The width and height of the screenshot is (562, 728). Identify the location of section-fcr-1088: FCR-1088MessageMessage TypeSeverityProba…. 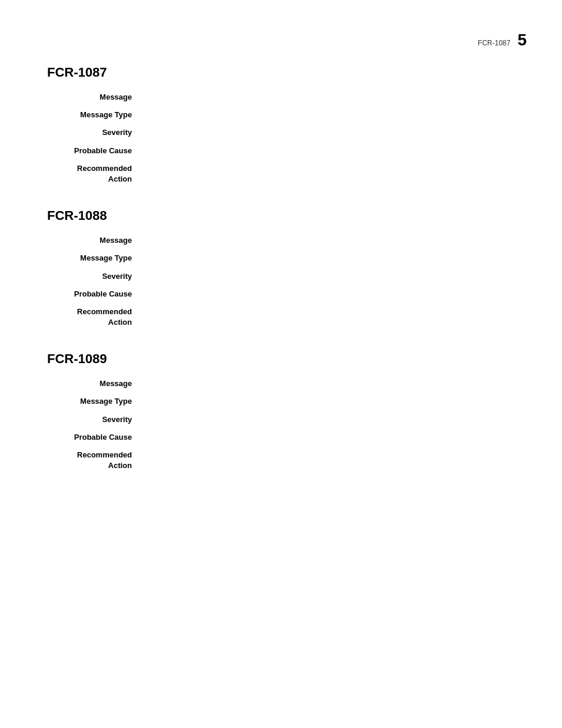
(281, 268).